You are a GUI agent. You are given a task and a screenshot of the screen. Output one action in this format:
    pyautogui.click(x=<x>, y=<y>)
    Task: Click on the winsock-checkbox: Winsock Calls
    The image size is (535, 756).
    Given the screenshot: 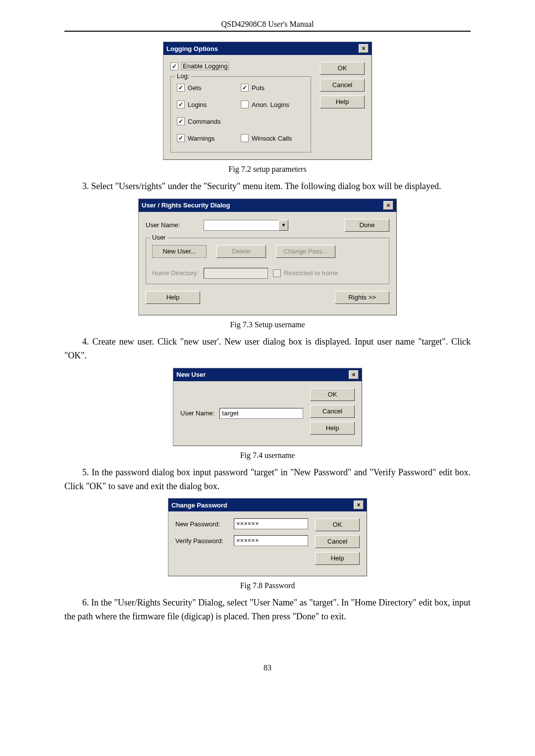 What is the action you would take?
    pyautogui.click(x=272, y=138)
    